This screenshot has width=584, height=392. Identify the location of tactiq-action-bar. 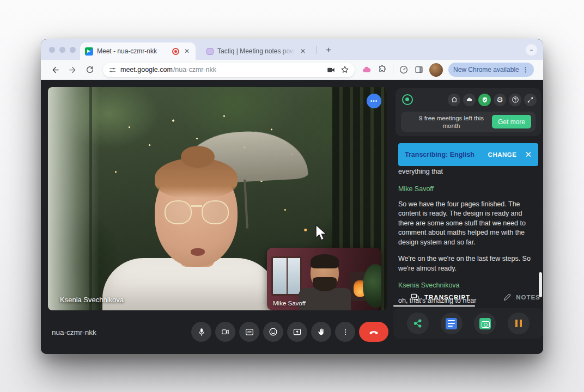
(469, 323).